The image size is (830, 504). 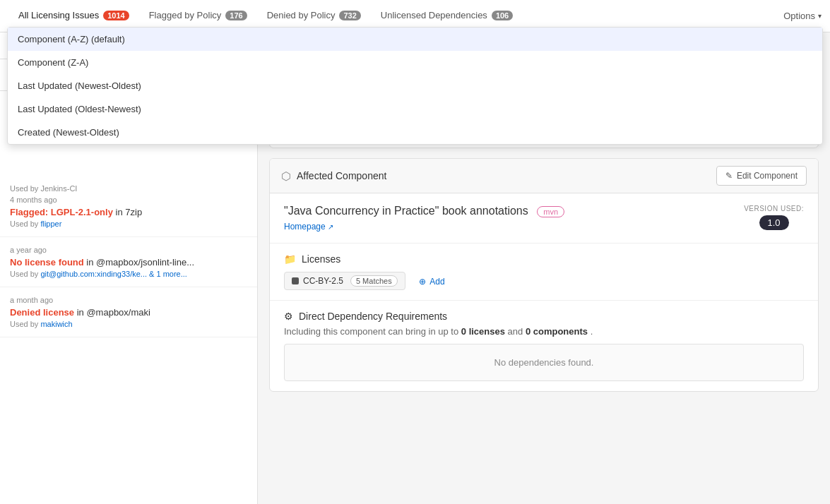 What do you see at coordinates (544, 271) in the screenshot?
I see `licenses-section: 📁 Licenses CC-BY-2.5 5 Matches ⊕ Add` at bounding box center [544, 271].